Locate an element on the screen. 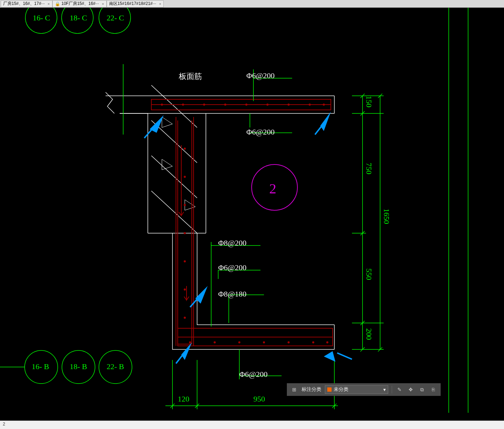  tab-1: 厂房15#、16#、17#··· × is located at coordinates (27, 4).